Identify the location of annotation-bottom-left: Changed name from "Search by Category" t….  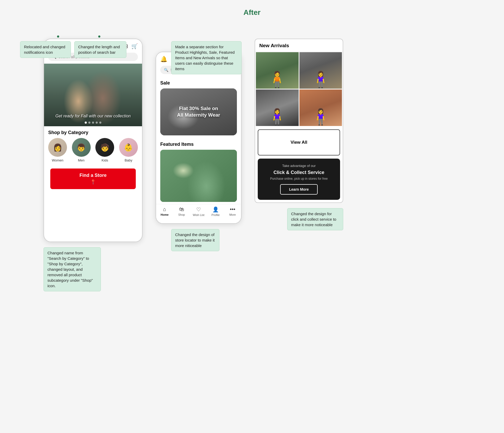
(72, 269).